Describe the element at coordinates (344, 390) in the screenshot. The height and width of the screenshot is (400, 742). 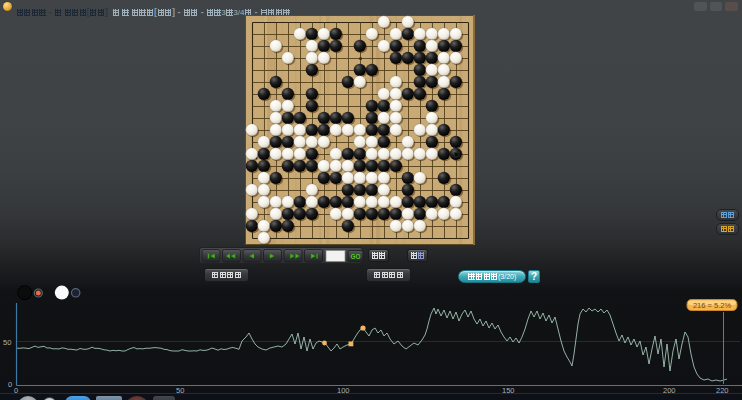
I see `svg-text: 100` at that location.